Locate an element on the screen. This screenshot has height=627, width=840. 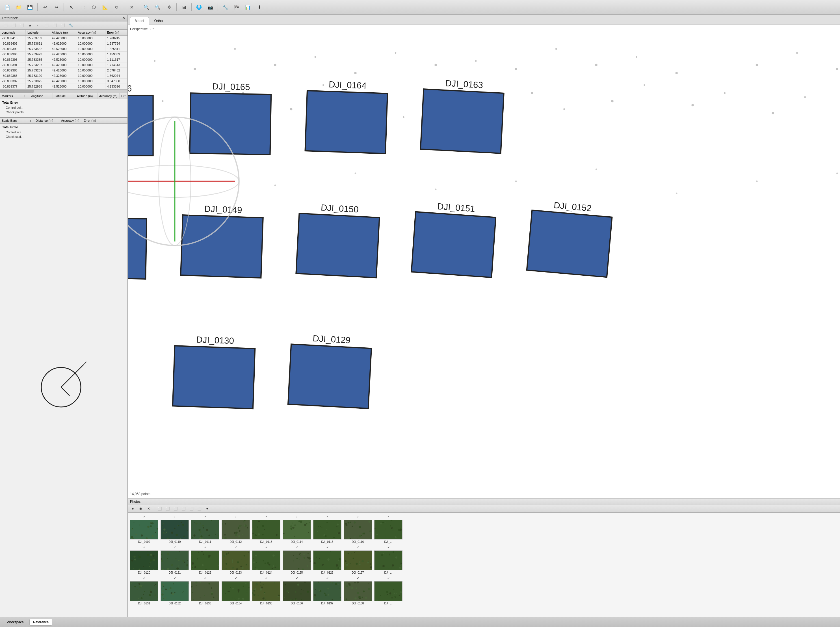
markers-col-name: Markers is located at coordinates (11, 96).